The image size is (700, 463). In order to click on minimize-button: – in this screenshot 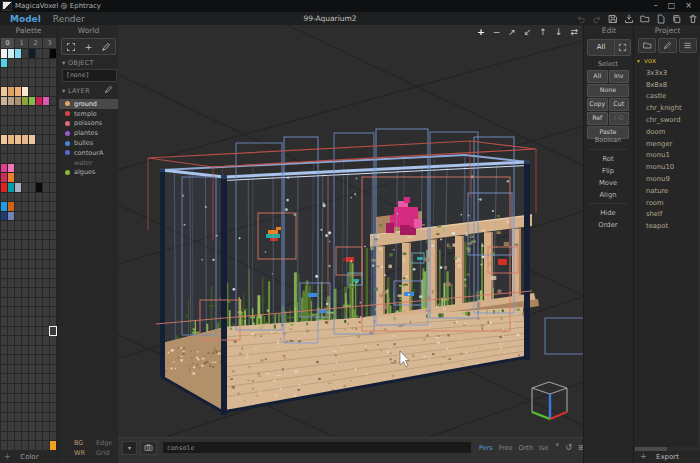, I will do `click(656, 6)`.